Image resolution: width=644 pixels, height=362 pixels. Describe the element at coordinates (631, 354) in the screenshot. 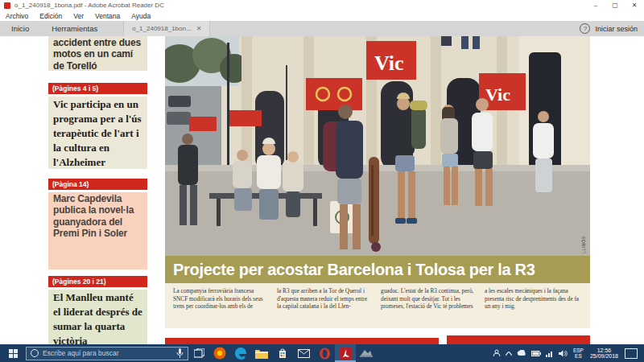

I see `action-center-icon` at that location.